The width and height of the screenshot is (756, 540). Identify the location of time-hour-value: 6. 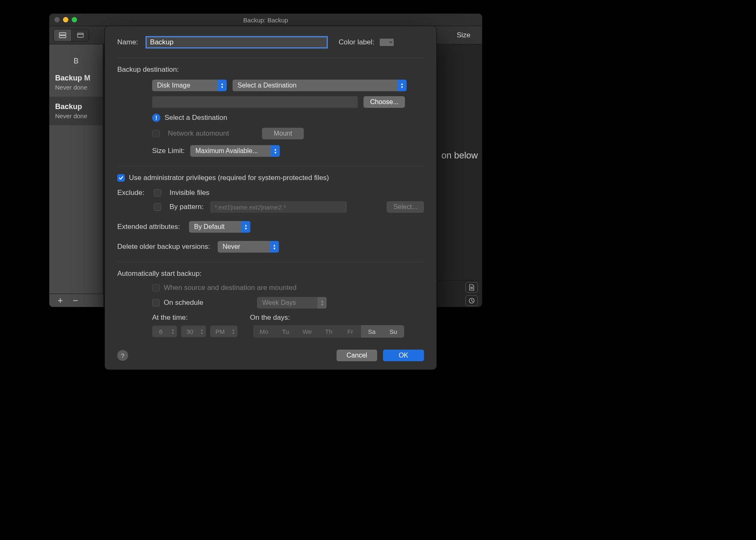
(161, 332).